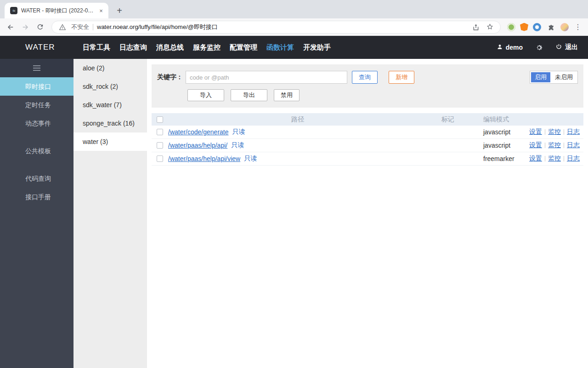  What do you see at coordinates (564, 77) in the screenshot?
I see `not-enabled-button: 未启用` at bounding box center [564, 77].